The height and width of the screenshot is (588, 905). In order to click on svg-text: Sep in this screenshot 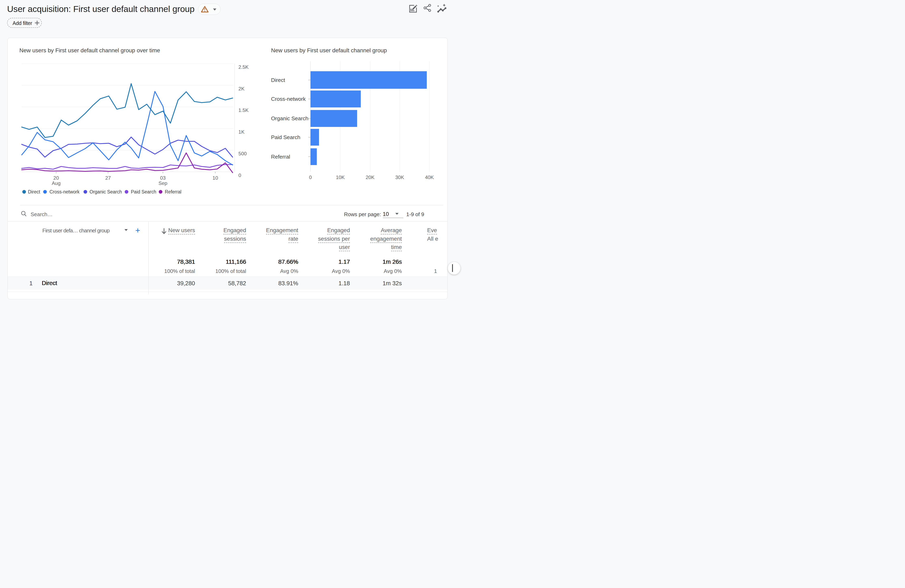, I will do `click(163, 183)`.